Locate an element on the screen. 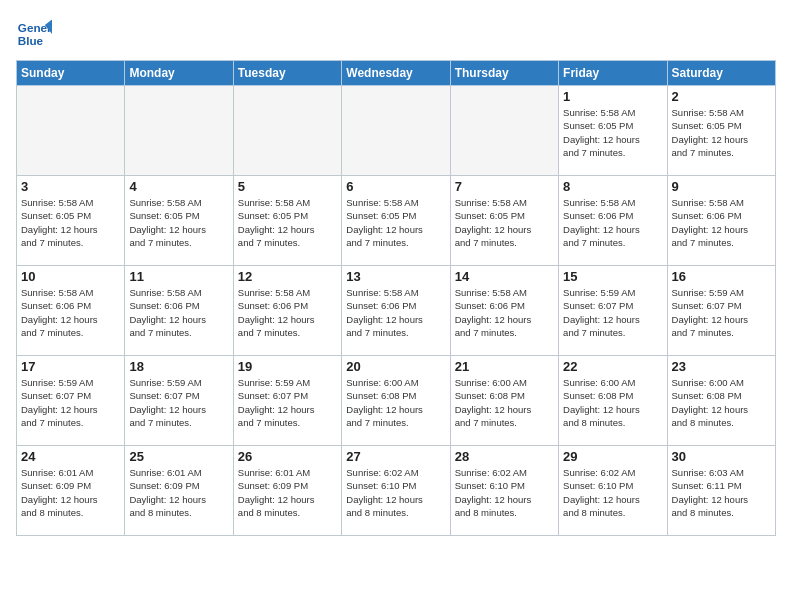 This screenshot has width=792, height=612. weekday-header: Thursday is located at coordinates (504, 74).